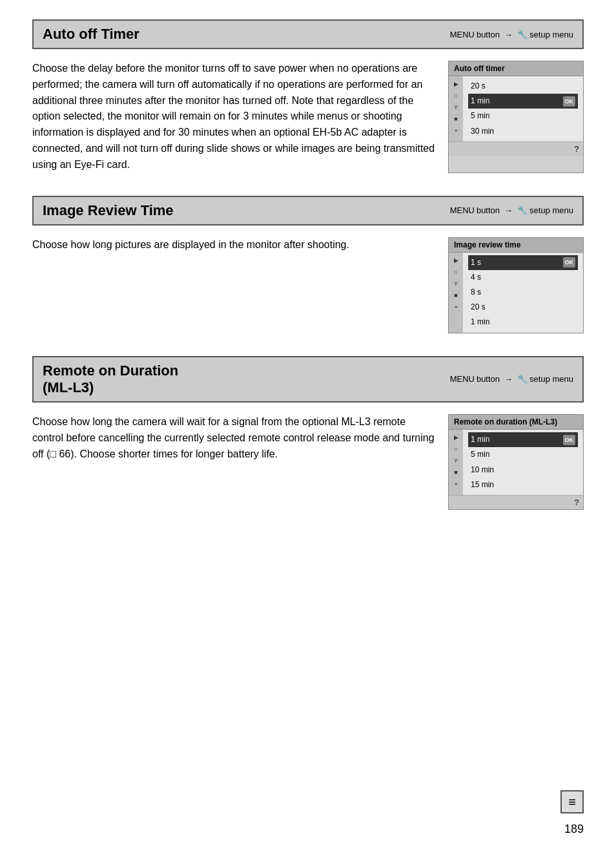  What do you see at coordinates (234, 286) in the screenshot?
I see `image-review-body: Choose how long pictures are displayed i…` at bounding box center [234, 286].